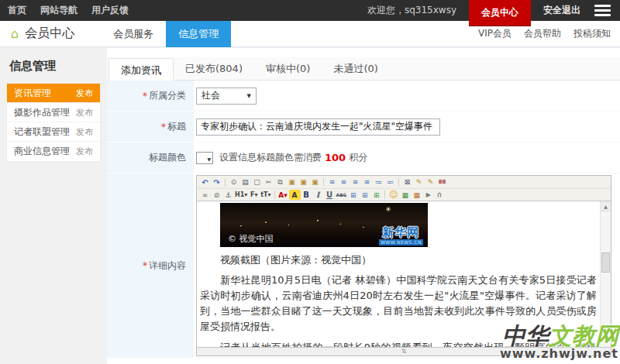  What do you see at coordinates (241, 195) in the screenshot?
I see `heading-icon: H1▾` at bounding box center [241, 195].